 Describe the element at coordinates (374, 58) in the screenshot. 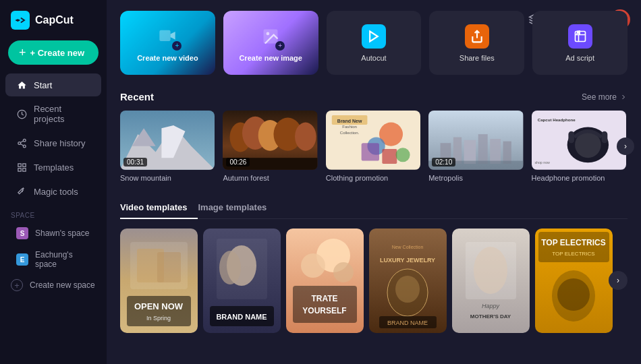

I see `autocut-label: Autocut` at that location.